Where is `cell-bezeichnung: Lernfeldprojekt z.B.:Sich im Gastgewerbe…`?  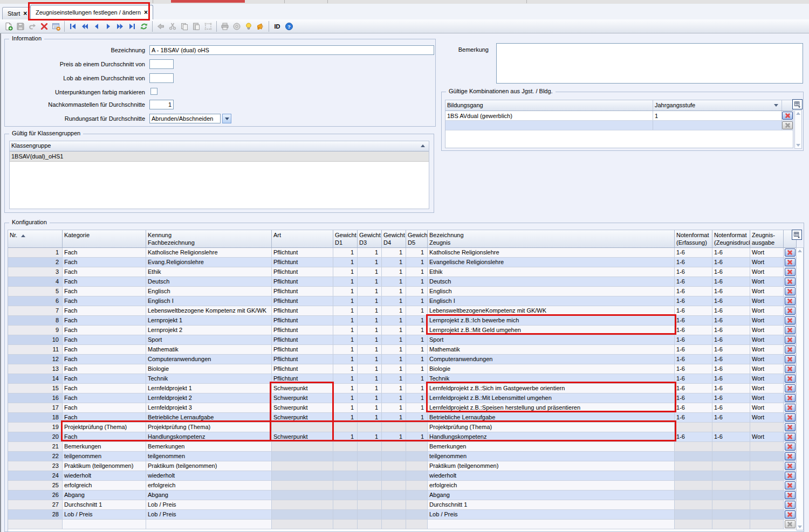
cell-bezeichnung: Lernfeldprojekt z.B.:Sich im Gastgewerbe… is located at coordinates (551, 389).